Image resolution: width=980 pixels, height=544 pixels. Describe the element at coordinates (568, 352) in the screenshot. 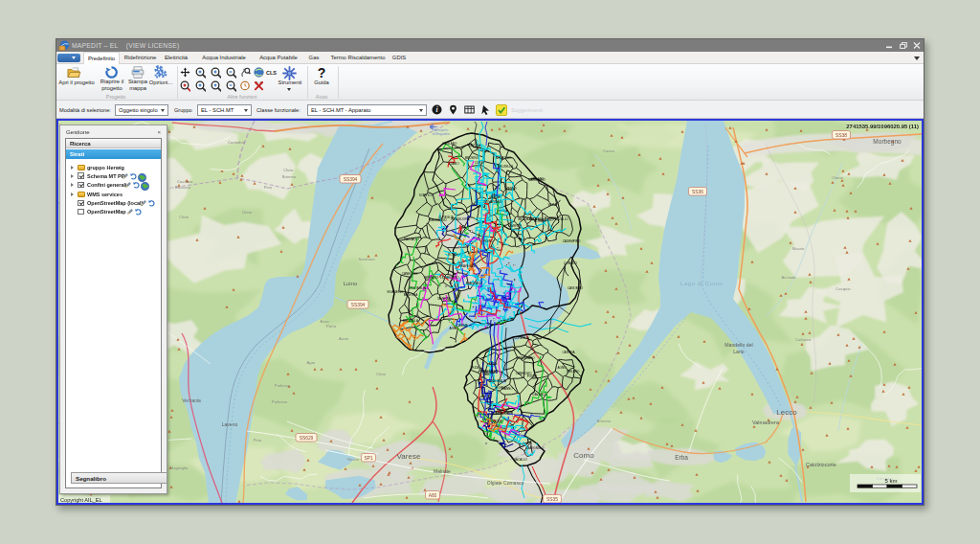

I see `svg-text: CARONA` at that location.